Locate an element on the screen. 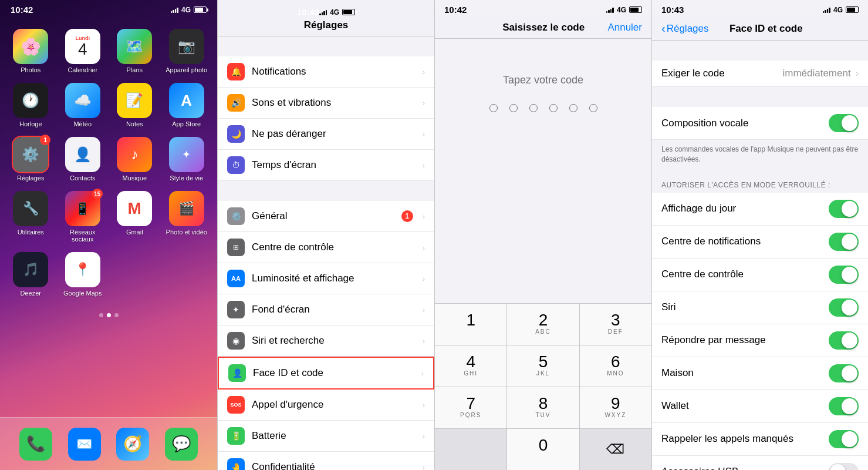 This screenshot has width=868, height=470. composition-toggle is located at coordinates (844, 123).